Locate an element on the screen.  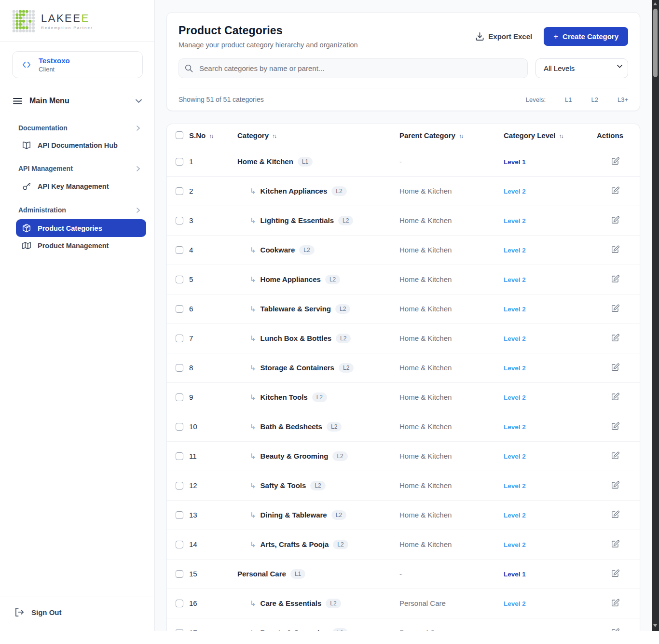
create-category-button: + Create Category is located at coordinates (586, 37).